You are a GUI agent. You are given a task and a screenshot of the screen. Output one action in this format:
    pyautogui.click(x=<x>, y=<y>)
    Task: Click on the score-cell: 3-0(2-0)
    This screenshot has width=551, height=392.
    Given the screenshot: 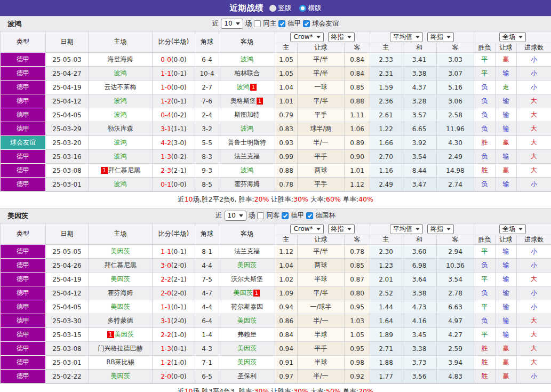 What is the action you would take?
    pyautogui.click(x=174, y=266)
    